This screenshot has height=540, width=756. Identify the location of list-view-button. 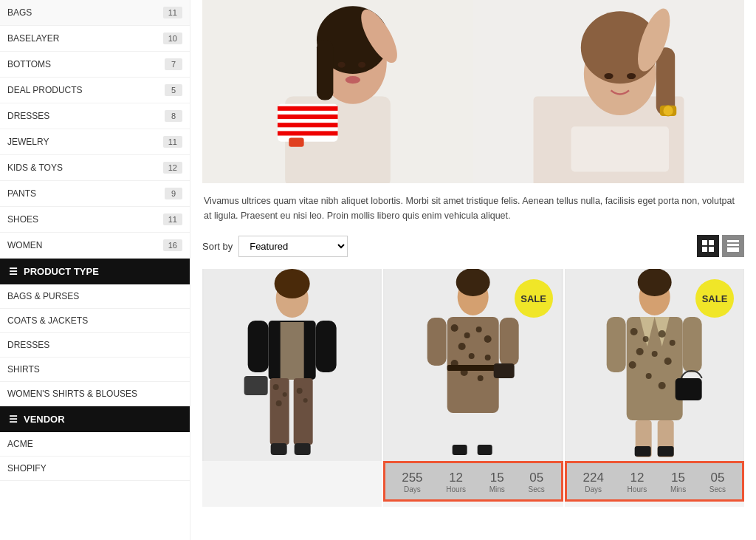
(733, 246).